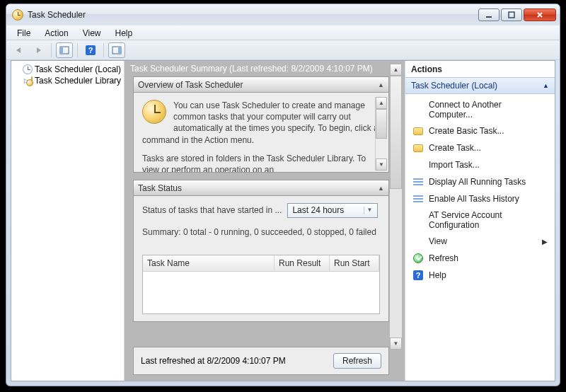  I want to click on action-create-basic-task: Create Basic Task..., so click(480, 131).